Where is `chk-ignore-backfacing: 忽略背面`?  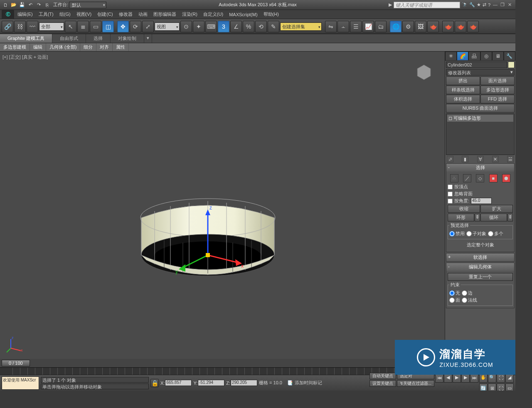 chk-ignore-backfacing: 忽略背面 is located at coordinates (480, 194).